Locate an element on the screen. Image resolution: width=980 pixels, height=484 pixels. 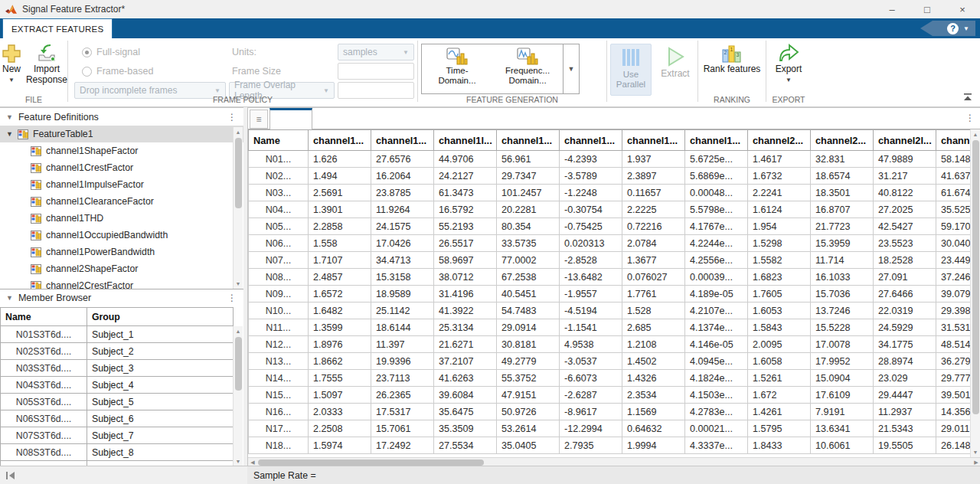
value-cell: 1.6058 is located at coordinates (779, 361).